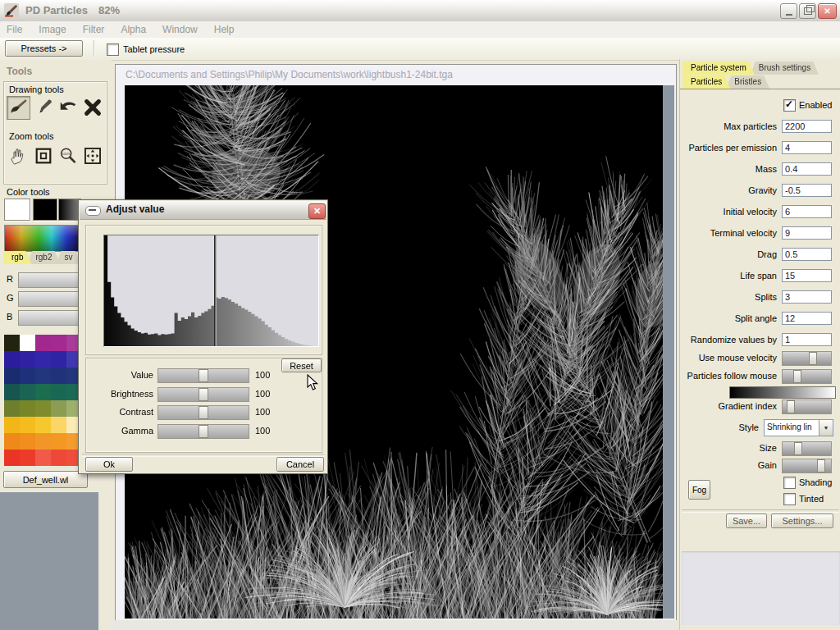 This screenshot has width=840, height=630. Describe the element at coordinates (807, 254) in the screenshot. I see `input-drag: 0.5` at that location.